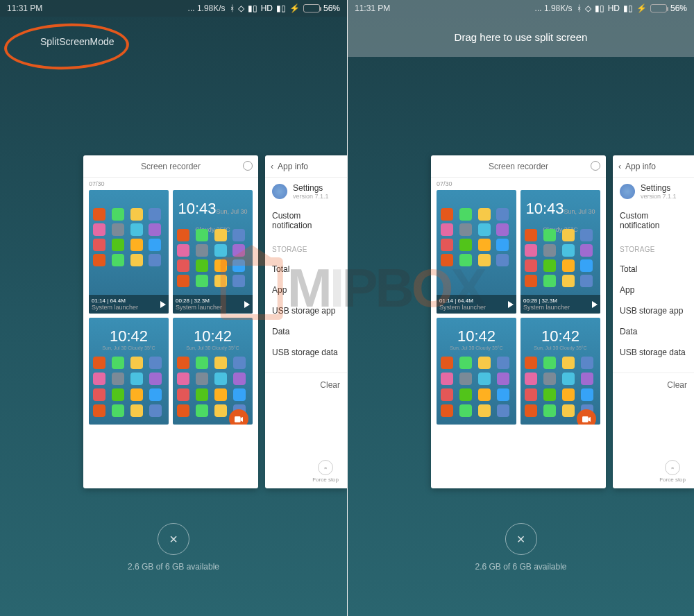 Image resolution: width=694 pixels, height=616 pixels. What do you see at coordinates (171, 166) in the screenshot?
I see `card-header: Screen recorder` at bounding box center [171, 166].